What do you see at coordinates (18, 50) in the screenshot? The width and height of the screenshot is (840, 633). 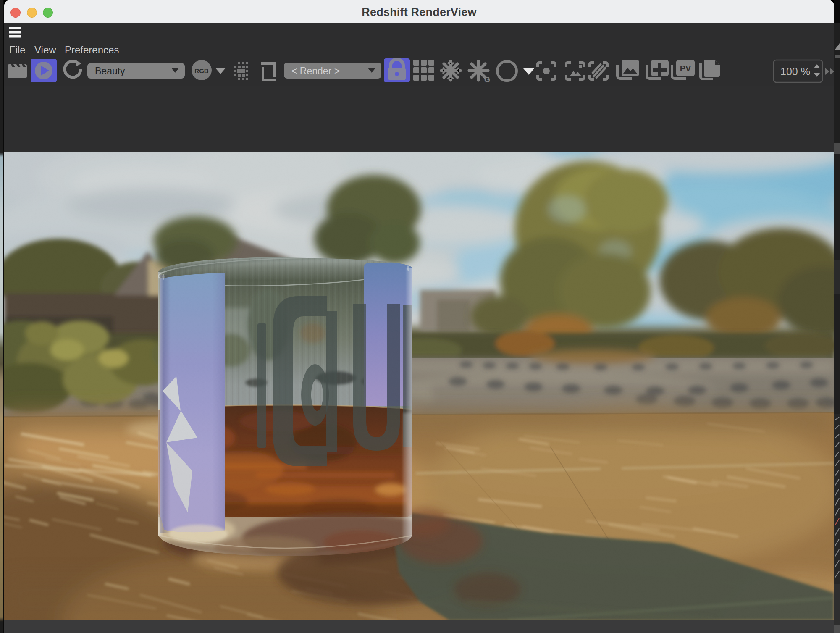 I see `svg-text: File` at bounding box center [18, 50].